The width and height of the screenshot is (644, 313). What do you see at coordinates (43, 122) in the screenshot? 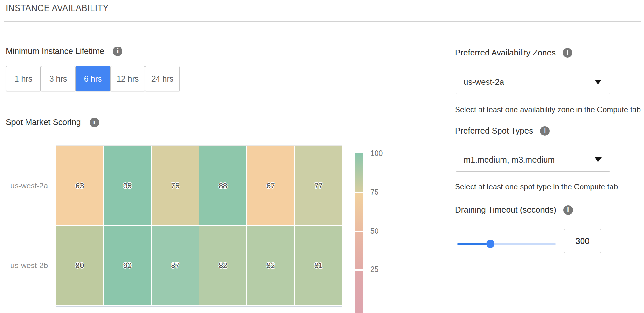
I see `scoring-label: Spot Market Scoring` at bounding box center [43, 122].